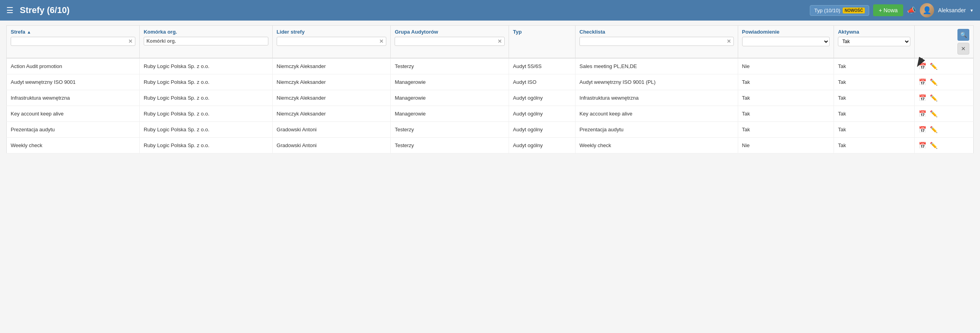 The height and width of the screenshot is (333, 980). I want to click on table-row: Prezentacja audytuRuby Logic Polska Sp. …, so click(490, 130).